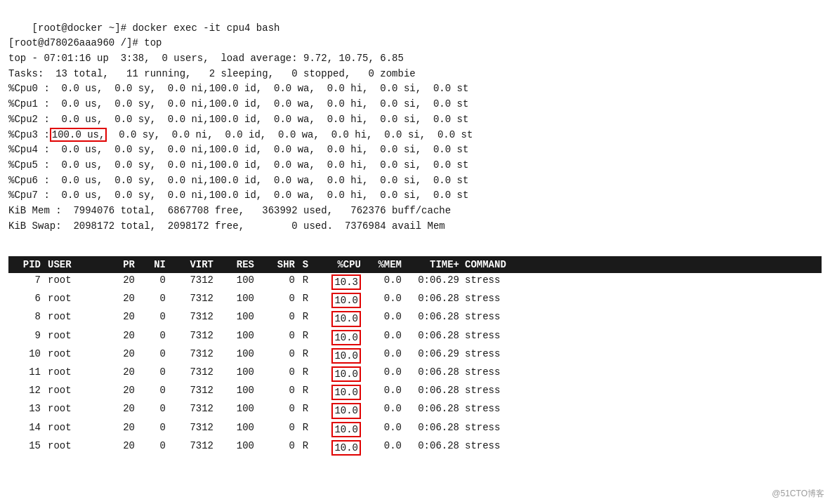 Image resolution: width=830 pixels, height=504 pixels. Describe the element at coordinates (497, 265) in the screenshot. I see `col-header-cmd: COMMAND` at that location.